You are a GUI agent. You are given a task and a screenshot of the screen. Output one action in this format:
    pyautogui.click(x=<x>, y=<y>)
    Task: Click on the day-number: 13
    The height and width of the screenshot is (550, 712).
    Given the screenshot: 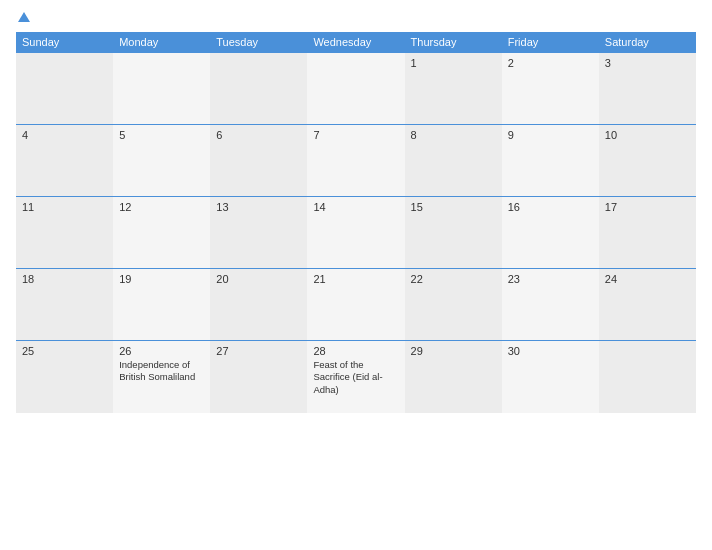 What is the action you would take?
    pyautogui.click(x=258, y=207)
    